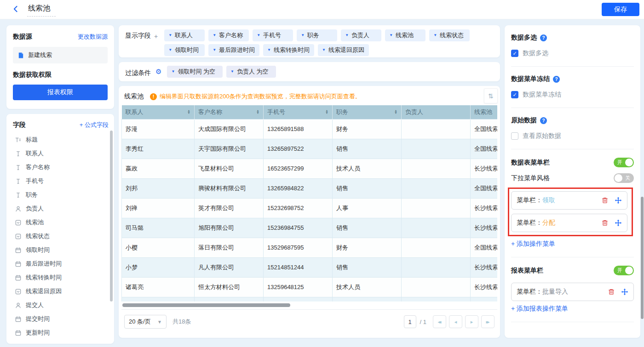 This screenshot has width=644, height=347. Describe the element at coordinates (515, 53) in the screenshot. I see `checkbox-multi-select: ✓` at that location.